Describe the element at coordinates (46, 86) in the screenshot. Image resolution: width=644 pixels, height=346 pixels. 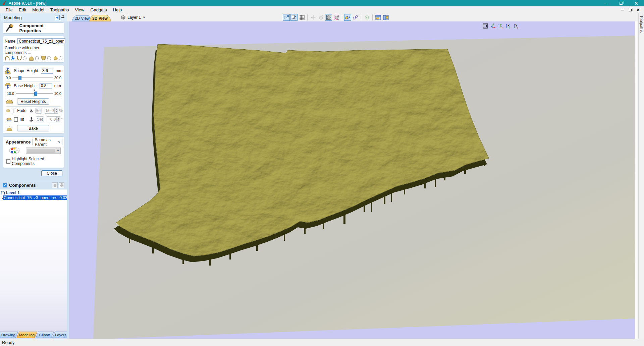
I see `base-height-input` at that location.